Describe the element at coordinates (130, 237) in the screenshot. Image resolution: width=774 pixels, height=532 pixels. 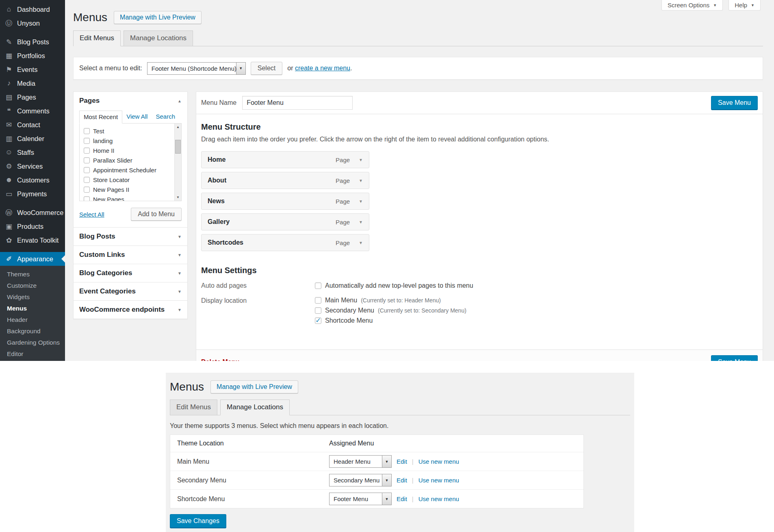
I see `blog-posts-box-header: Blog Posts ▼` at that location.